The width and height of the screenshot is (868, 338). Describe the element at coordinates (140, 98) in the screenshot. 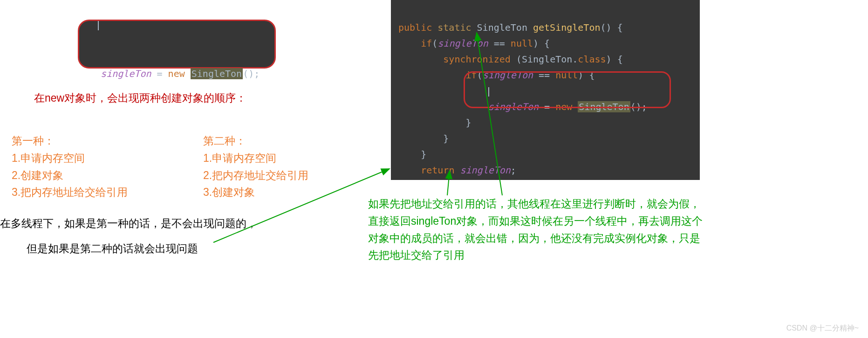

I see `note-red: 在new对象时，会出现两种创建对象的顺序：` at that location.